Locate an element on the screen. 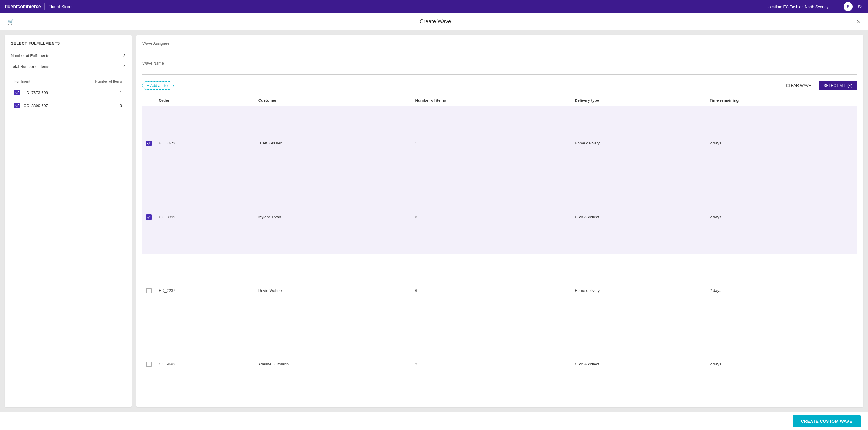 This screenshot has height=430, width=868. order-customer-1: Mylene Ryan is located at coordinates (333, 217).